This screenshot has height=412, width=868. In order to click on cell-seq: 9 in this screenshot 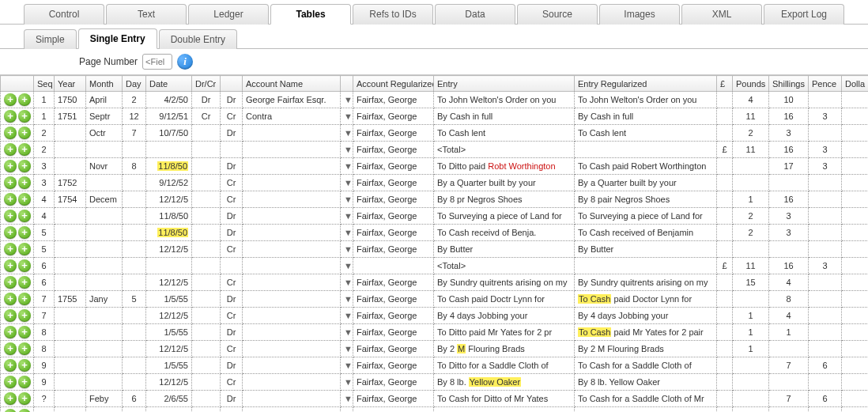, I will do `click(44, 383)`.